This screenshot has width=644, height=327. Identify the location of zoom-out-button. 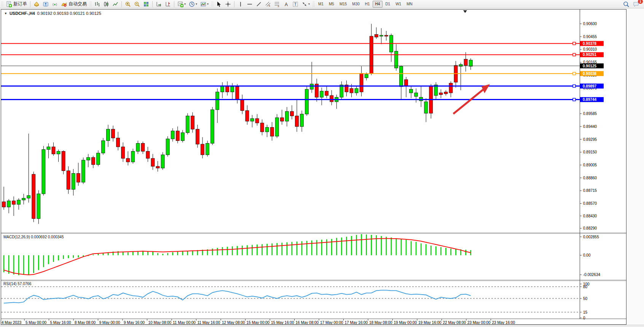
(137, 4).